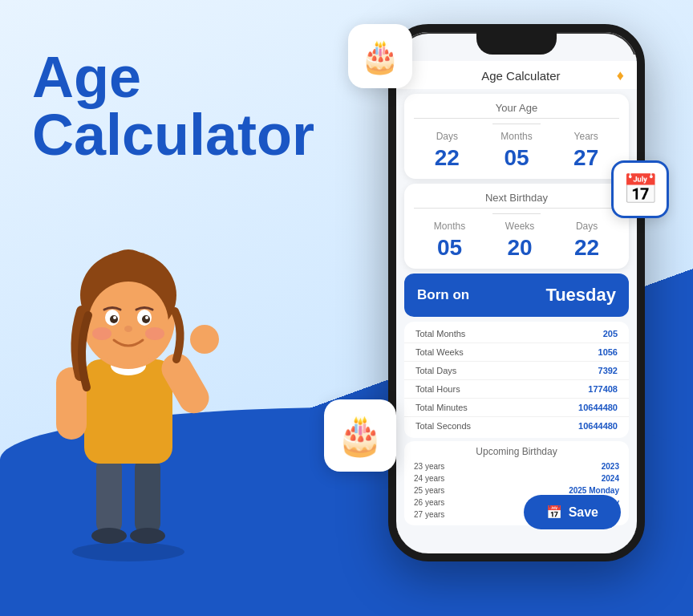 Image resolution: width=693 pixels, height=616 pixels. Describe the element at coordinates (517, 334) in the screenshot. I see `stat-row: Total Months205` at that location.